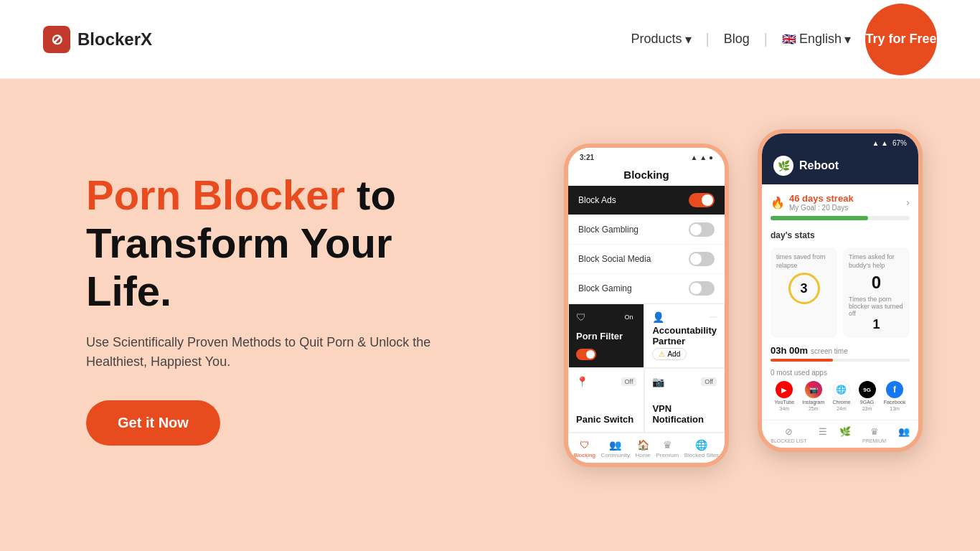 The width and height of the screenshot is (980, 551). I want to click on flag-icon: 🇬🇧, so click(789, 39).